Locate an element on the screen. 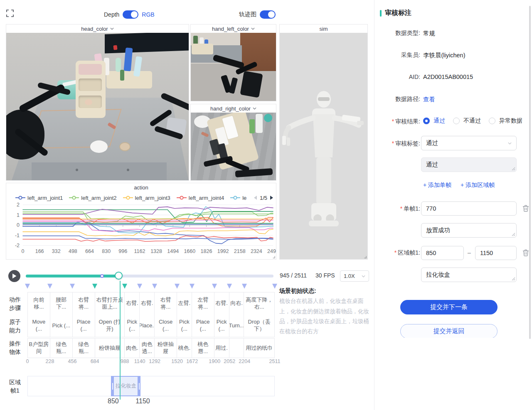 The width and height of the screenshot is (532, 410). trajectory-toggle is located at coordinates (268, 15).